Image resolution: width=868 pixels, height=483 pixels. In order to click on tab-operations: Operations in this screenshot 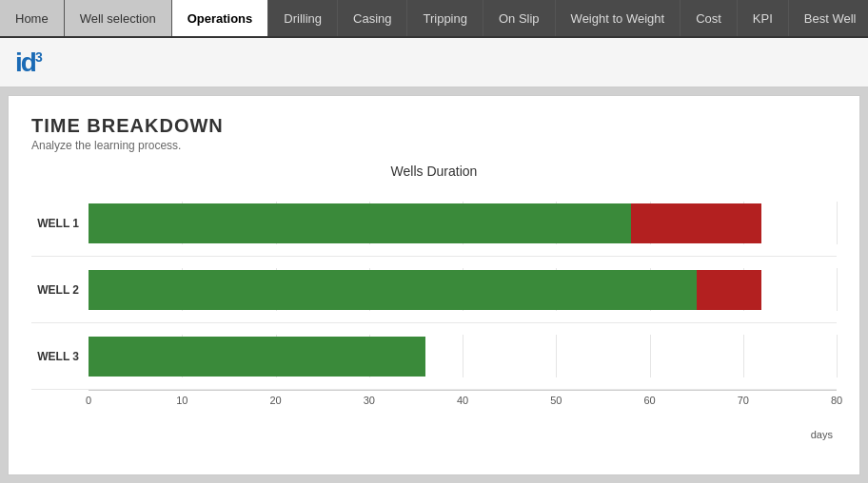, I will do `click(221, 18)`.